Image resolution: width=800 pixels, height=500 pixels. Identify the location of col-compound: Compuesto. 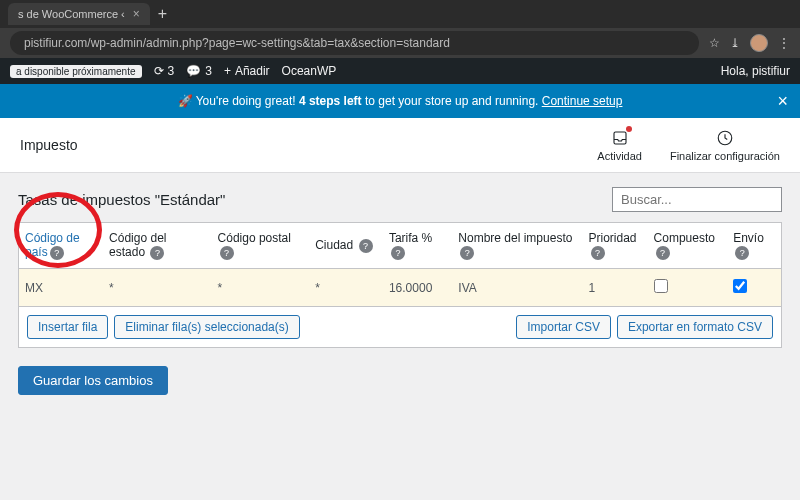
(684, 238).